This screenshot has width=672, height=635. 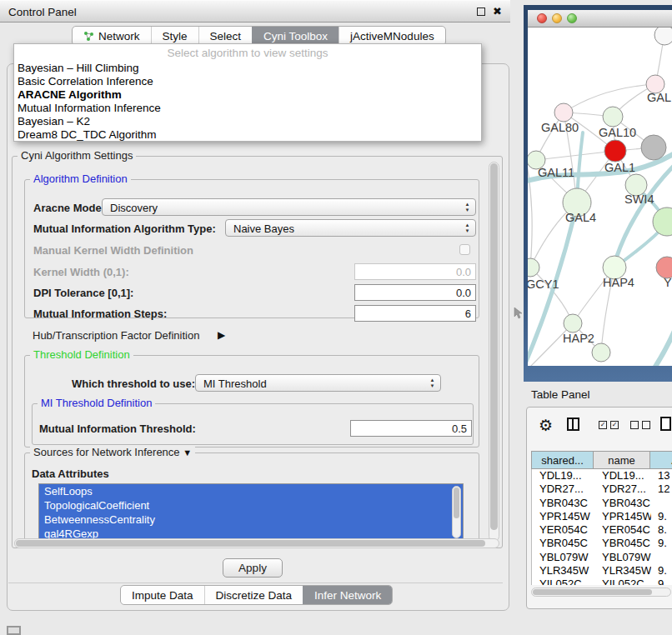 What do you see at coordinates (623, 517) in the screenshot?
I see `table-cell: YPR145W` at bounding box center [623, 517].